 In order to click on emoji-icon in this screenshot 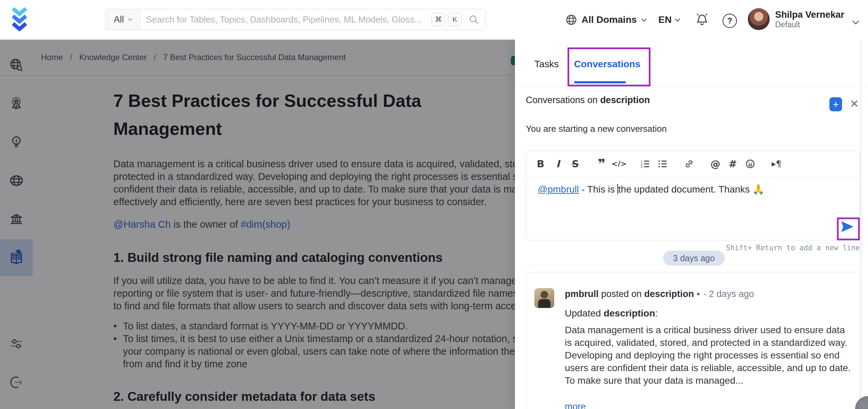, I will do `click(750, 164)`.